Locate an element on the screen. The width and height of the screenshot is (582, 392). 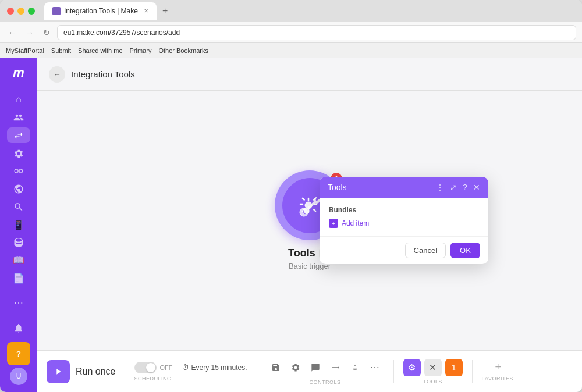
play-icon is located at coordinates (58, 372).